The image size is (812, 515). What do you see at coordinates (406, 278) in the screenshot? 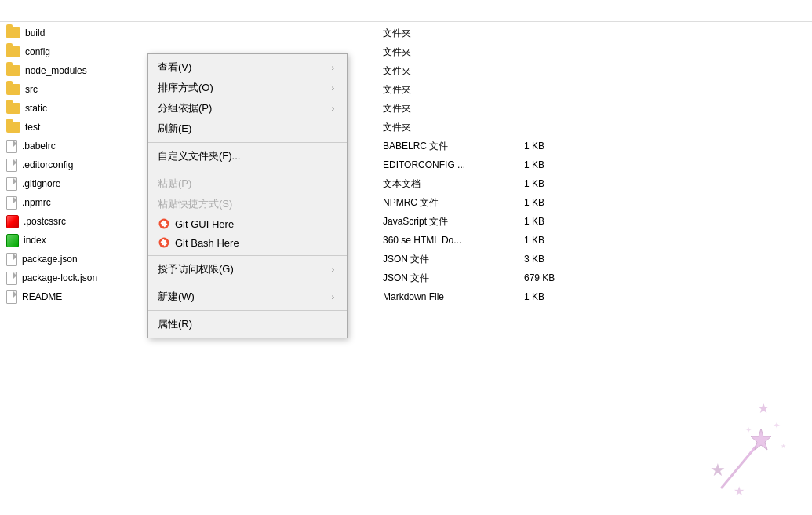
I see `file-row: package-lock.json 2021/8/27 9:30 JSON 文件…` at bounding box center [406, 278].